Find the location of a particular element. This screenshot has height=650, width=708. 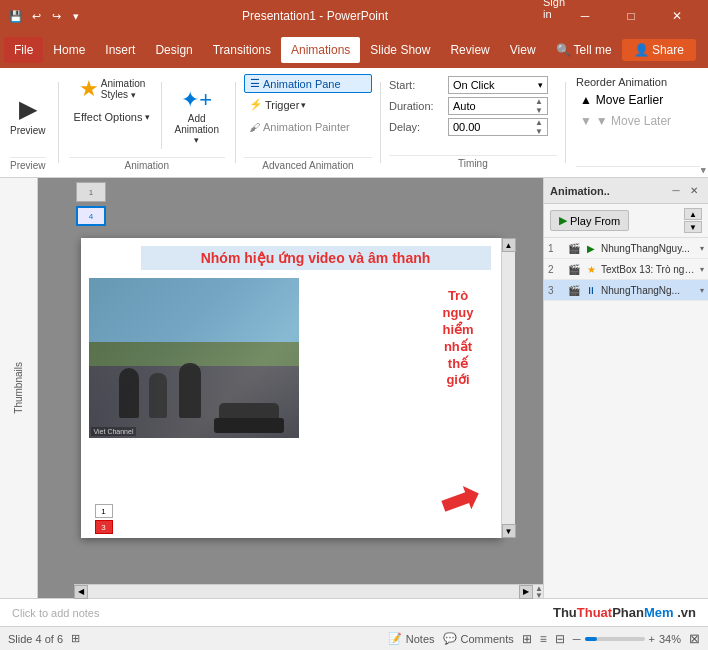

start-input: On Click ▾ is located at coordinates (498, 85).